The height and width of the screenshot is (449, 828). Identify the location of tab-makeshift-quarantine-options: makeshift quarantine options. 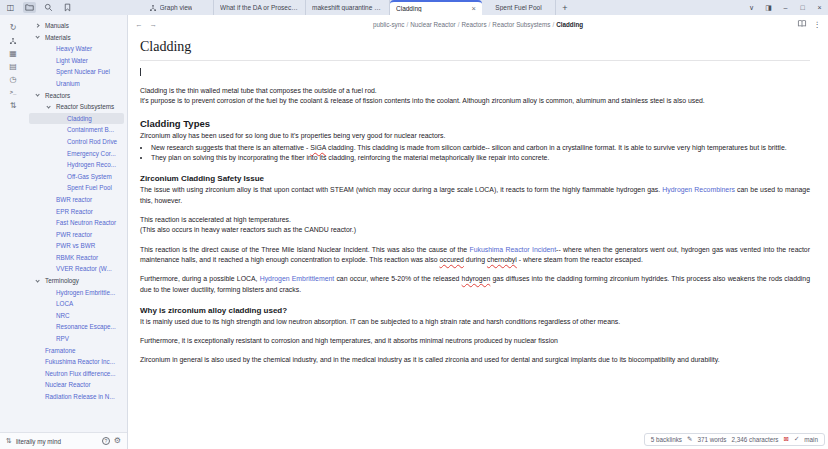
(348, 8).